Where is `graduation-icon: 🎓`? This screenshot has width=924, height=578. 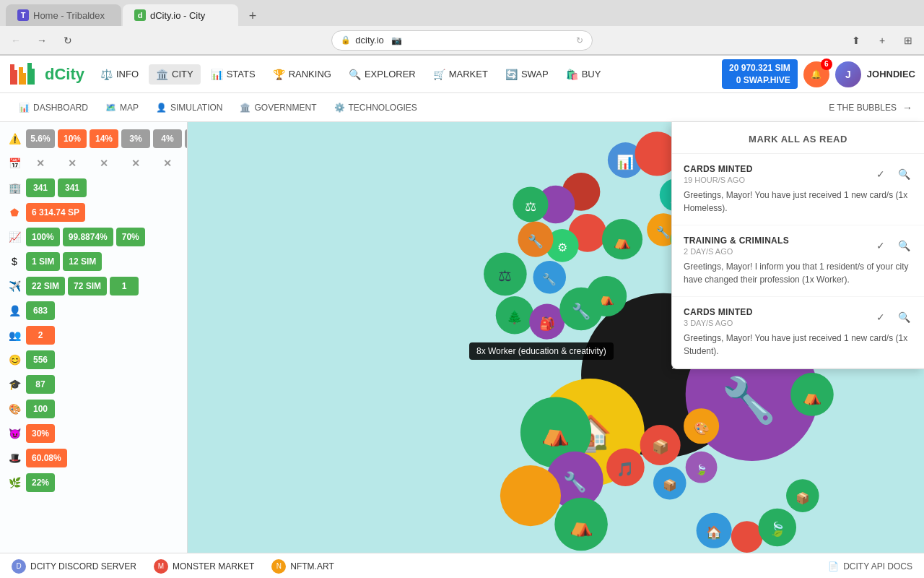
graduation-icon: 🎓 is located at coordinates (14, 384).